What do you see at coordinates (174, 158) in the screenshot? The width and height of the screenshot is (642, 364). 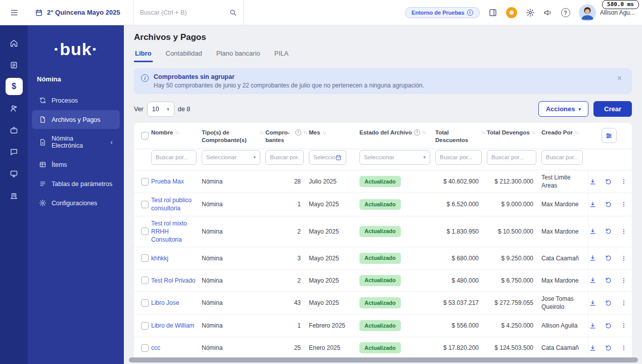 I see `filter-nombre-input` at bounding box center [174, 158].